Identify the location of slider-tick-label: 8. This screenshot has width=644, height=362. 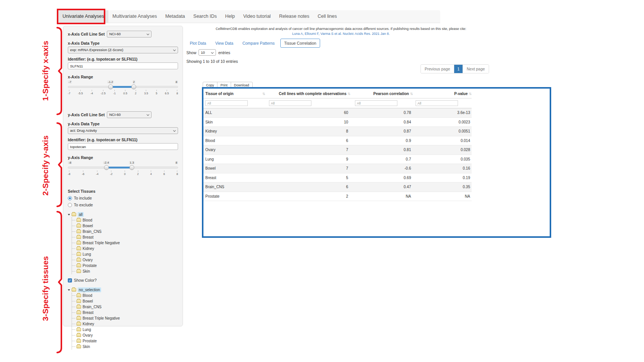
(177, 173).